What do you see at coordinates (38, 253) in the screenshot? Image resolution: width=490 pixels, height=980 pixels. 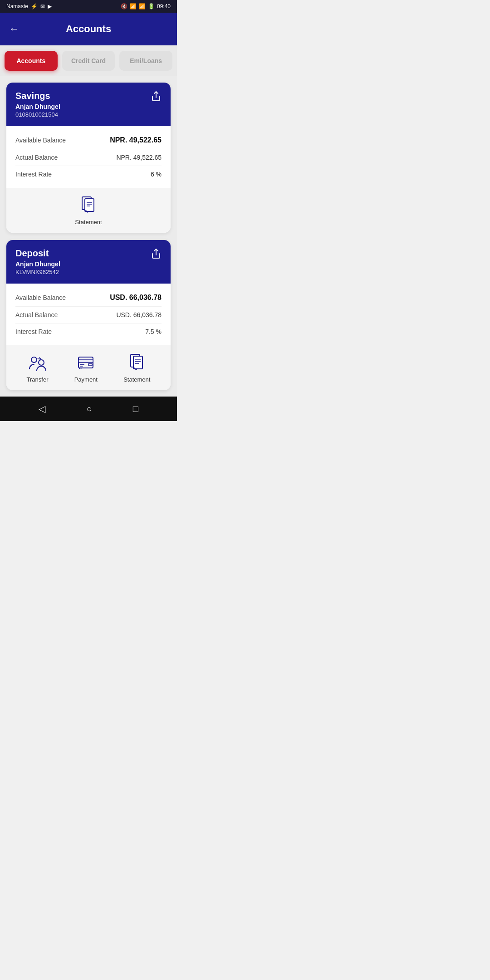 I see `deposit-card-type: Deposit` at bounding box center [38, 253].